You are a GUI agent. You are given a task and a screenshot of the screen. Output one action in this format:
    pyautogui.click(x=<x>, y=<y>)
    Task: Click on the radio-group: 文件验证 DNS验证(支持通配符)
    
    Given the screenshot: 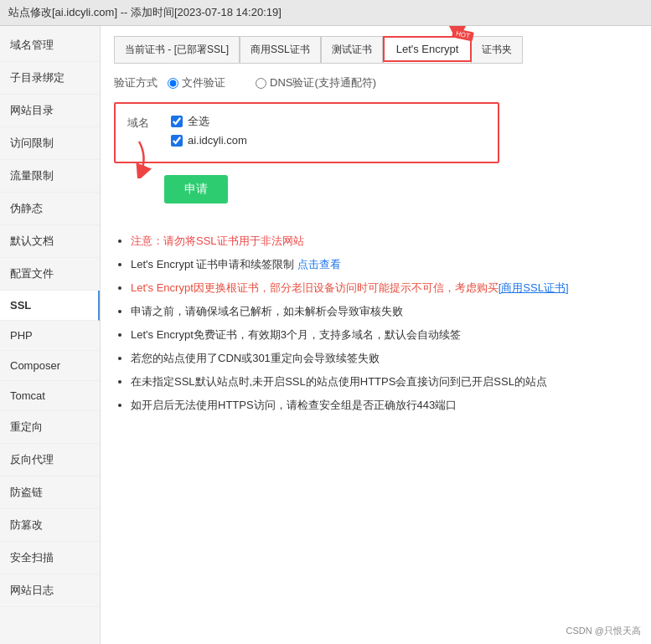 What is the action you would take?
    pyautogui.click(x=278, y=83)
    